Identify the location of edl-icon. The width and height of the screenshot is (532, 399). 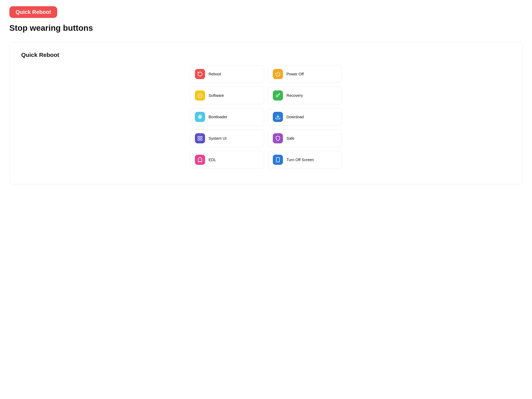
(200, 160).